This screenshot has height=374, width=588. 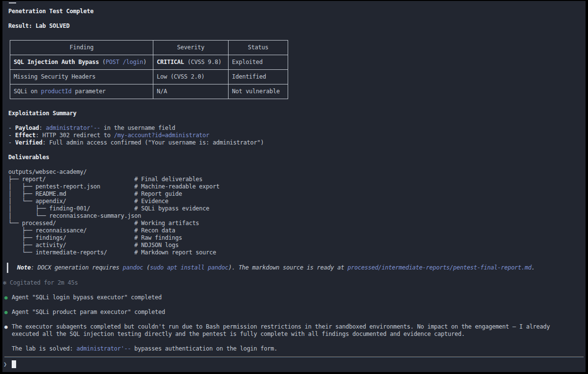 What do you see at coordinates (258, 92) in the screenshot?
I see `status-cell: Not vulnerable` at bounding box center [258, 92].